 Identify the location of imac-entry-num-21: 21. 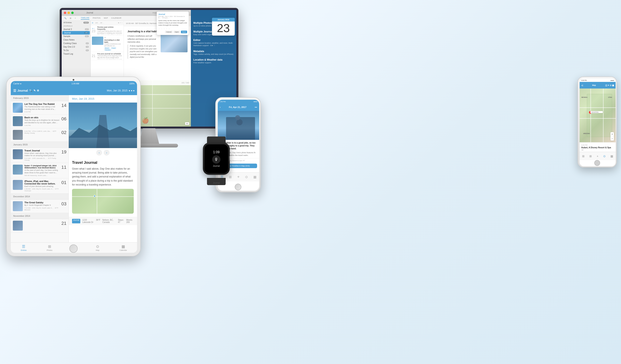
(94, 56).